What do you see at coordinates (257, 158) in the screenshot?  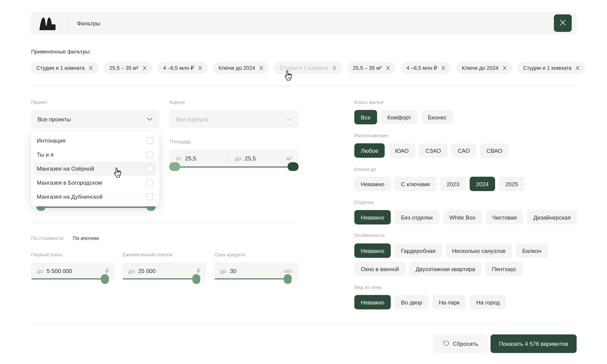 I see `area-to-field: до 25,5` at bounding box center [257, 158].